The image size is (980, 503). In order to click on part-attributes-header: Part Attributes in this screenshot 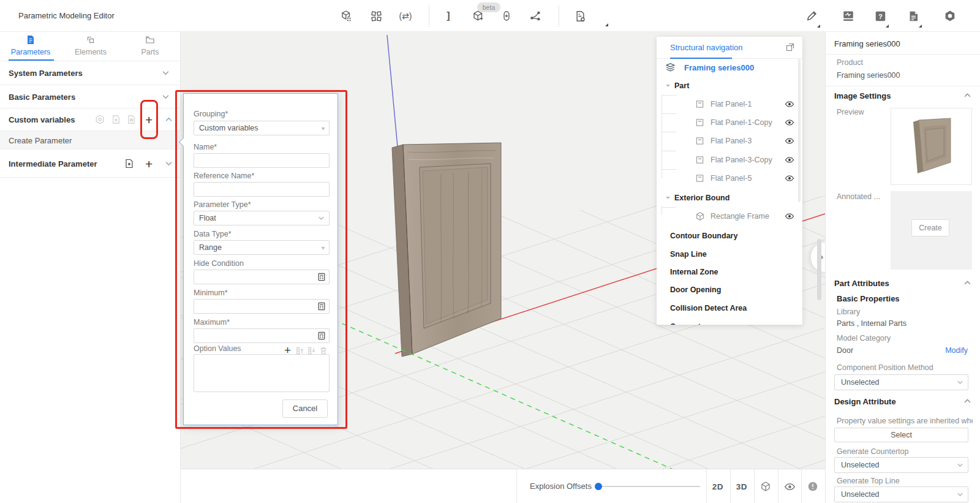, I will do `click(862, 283)`.